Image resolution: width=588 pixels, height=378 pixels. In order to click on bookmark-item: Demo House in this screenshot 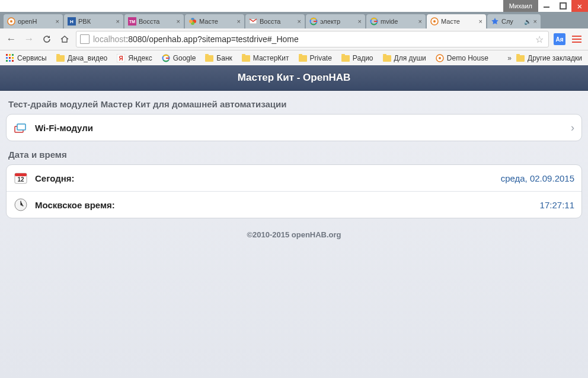, I will do `click(462, 58)`.